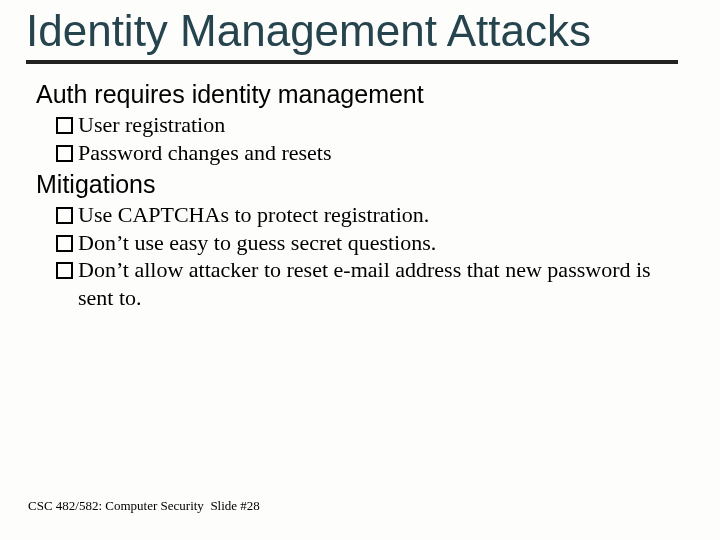 This screenshot has height=540, width=720. I want to click on footer-slide-number: Slide #28, so click(234, 506).